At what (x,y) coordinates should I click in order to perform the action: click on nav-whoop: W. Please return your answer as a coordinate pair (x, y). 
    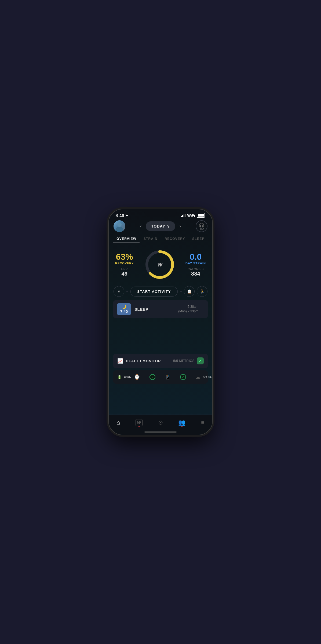
    Looking at the image, I should click on (139, 423).